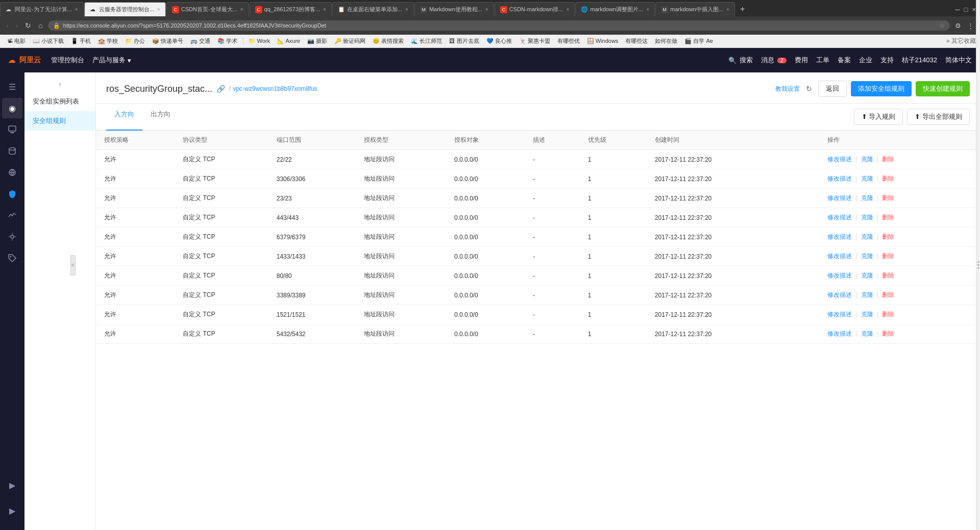  Describe the element at coordinates (81, 41) in the screenshot. I see `bookmark-shouji: 📱 手机` at that location.